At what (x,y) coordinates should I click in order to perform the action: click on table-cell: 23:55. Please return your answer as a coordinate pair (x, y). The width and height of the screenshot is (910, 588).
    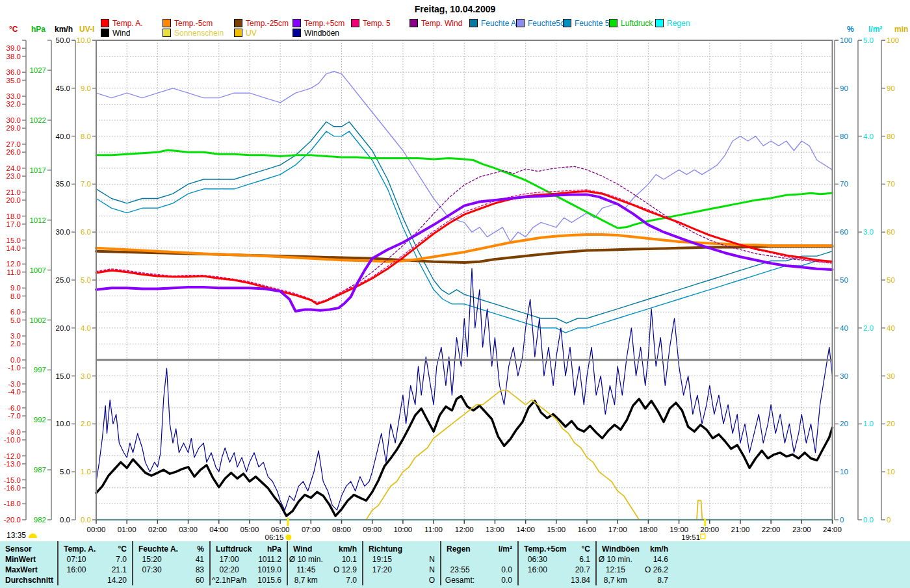
    Looking at the image, I should click on (460, 570).